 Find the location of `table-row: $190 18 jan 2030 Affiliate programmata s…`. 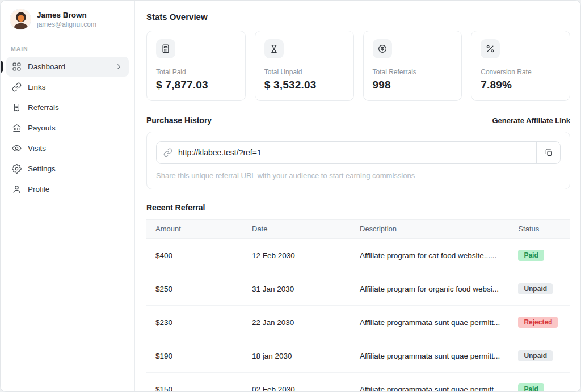

table-row: $190 18 jan 2030 Affiliate programmata s… is located at coordinates (359, 356).